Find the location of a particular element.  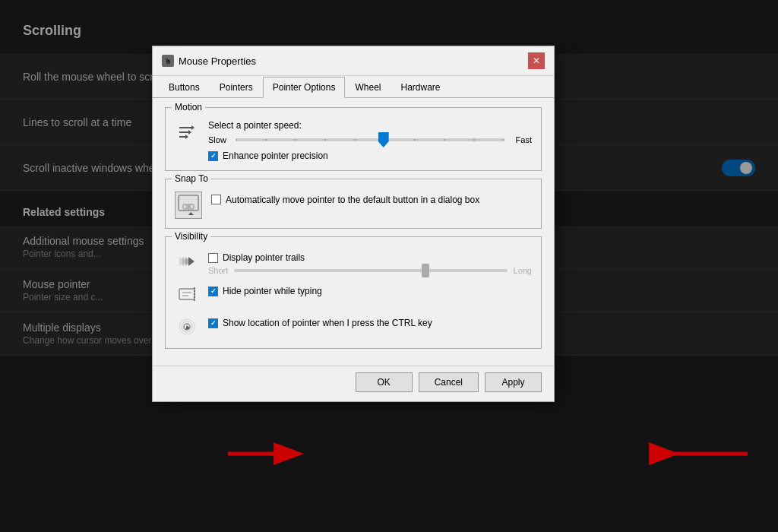

snapto-label: Snap To is located at coordinates (191, 179).